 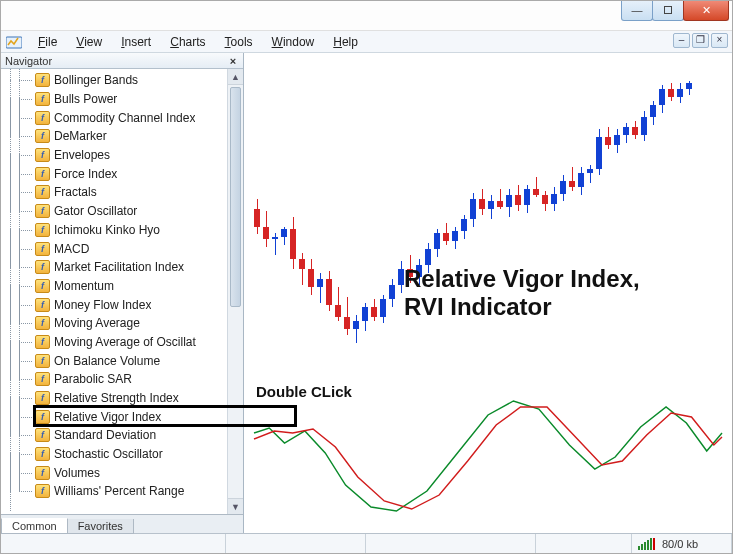 What do you see at coordinates (294, 42) in the screenshot?
I see `menu-window: Window` at bounding box center [294, 42].